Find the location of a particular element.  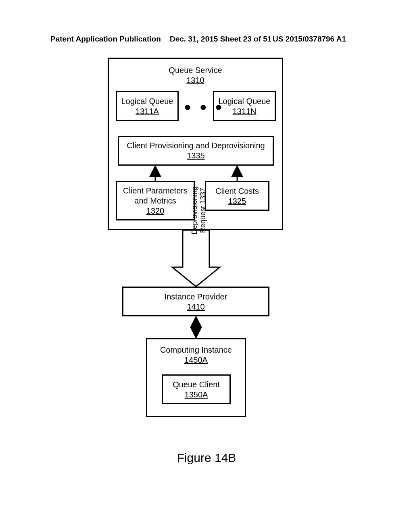

deprov-request-title: Deprovisioning is located at coordinates (194, 210).